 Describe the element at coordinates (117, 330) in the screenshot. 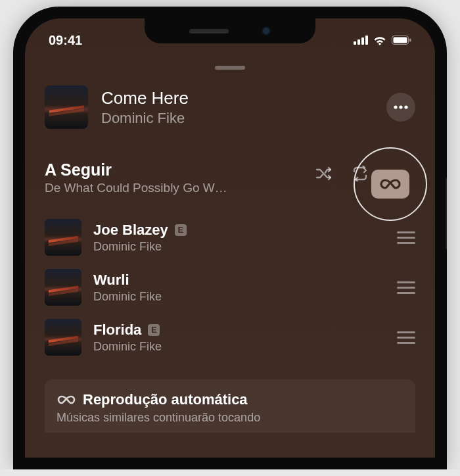

I see `track-title: Florida` at that location.